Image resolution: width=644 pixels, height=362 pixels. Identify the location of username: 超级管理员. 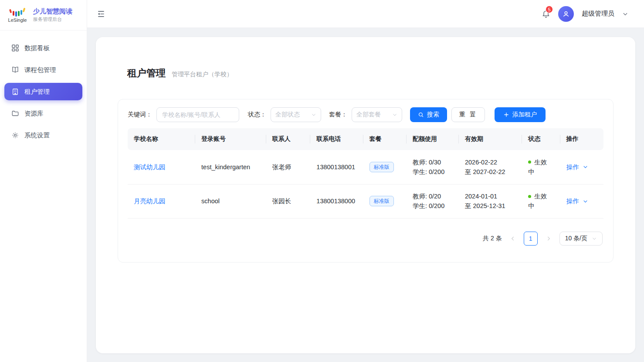
(598, 14).